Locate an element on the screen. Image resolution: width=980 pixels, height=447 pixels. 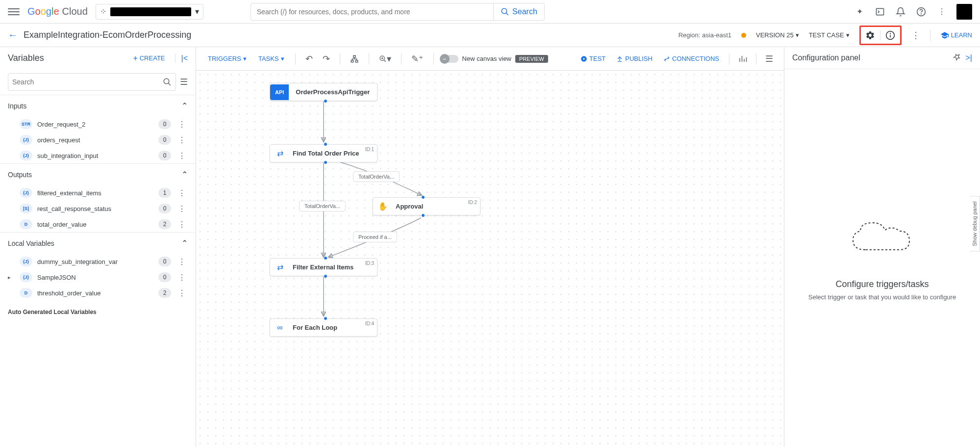
section-locals: Local Variables ⌃ is located at coordinates (98, 243).